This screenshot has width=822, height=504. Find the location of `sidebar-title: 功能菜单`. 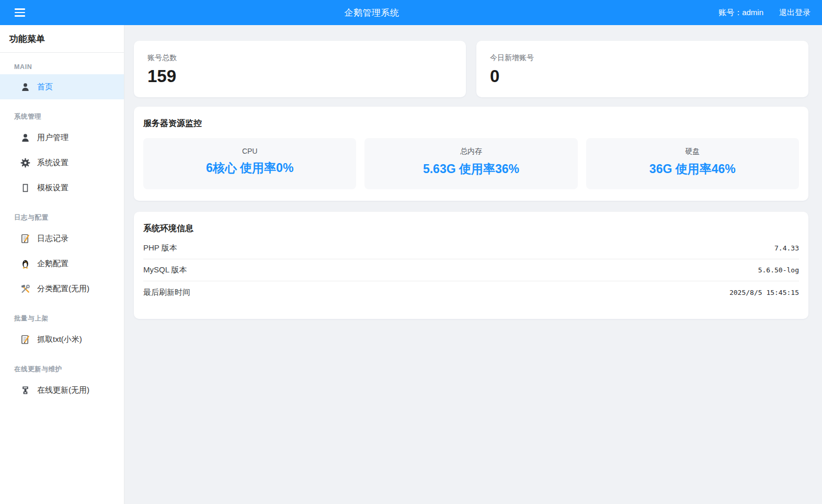

sidebar-title: 功能菜单 is located at coordinates (62, 39).